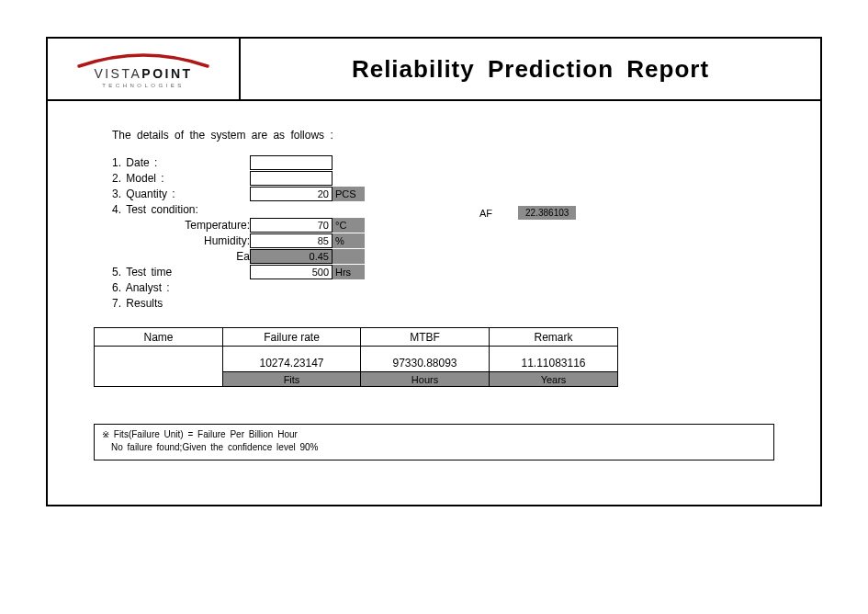 Image resolution: width=868 pixels, height=614 pixels. Describe the element at coordinates (434, 442) in the screenshot. I see `footnote: ※ Fits(Failure Unit) = Failure Per Billi…` at that location.